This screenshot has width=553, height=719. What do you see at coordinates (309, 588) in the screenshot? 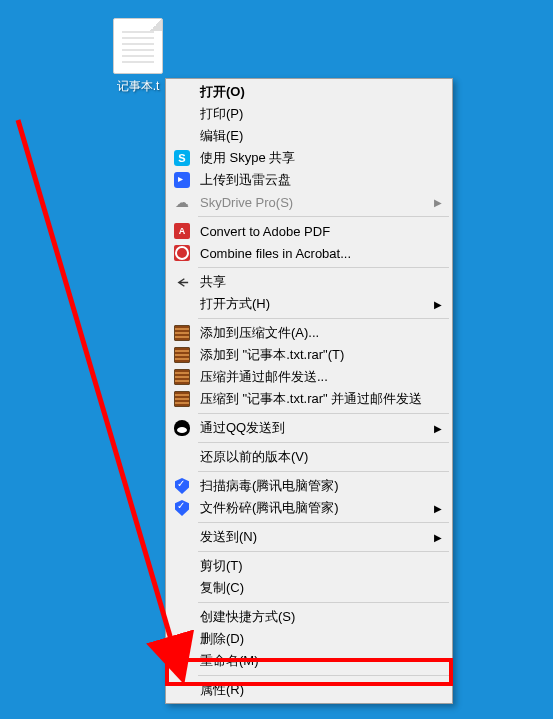
I see `menu-copy: 复制(C)` at bounding box center [309, 588].